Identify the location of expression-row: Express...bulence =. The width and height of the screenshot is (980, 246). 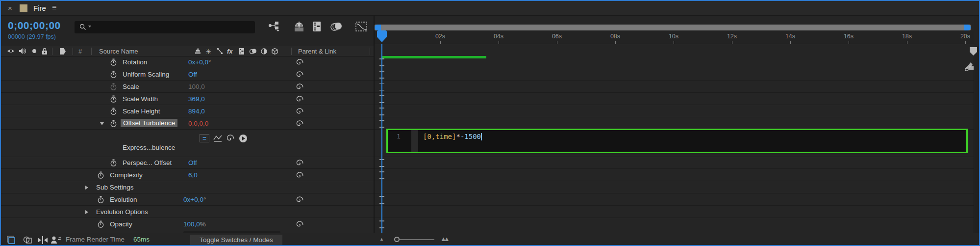
(188, 143).